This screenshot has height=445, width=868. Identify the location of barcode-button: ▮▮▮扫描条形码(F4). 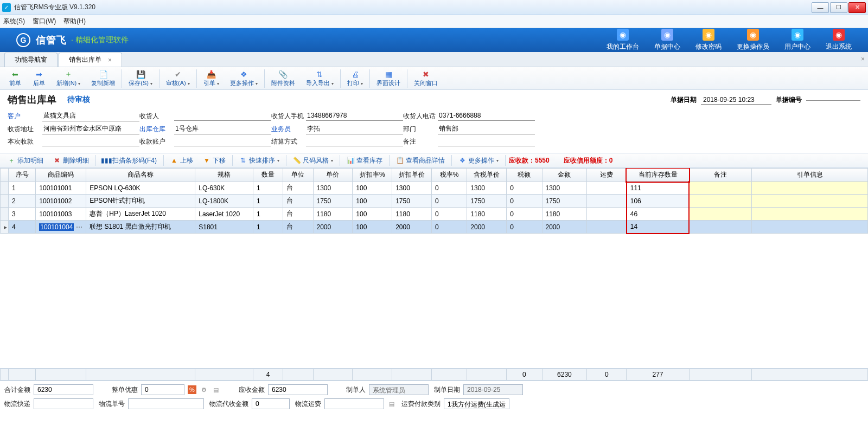
(130, 160).